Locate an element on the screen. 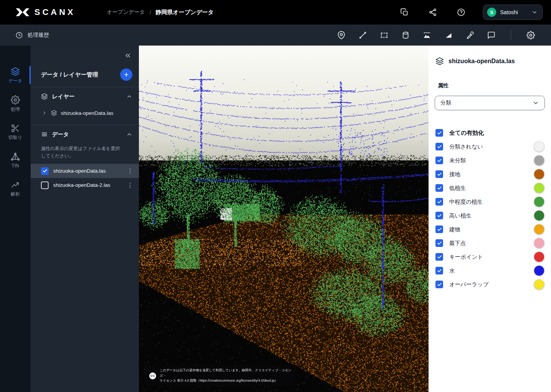  user-menu: S Satoshi is located at coordinates (513, 12).